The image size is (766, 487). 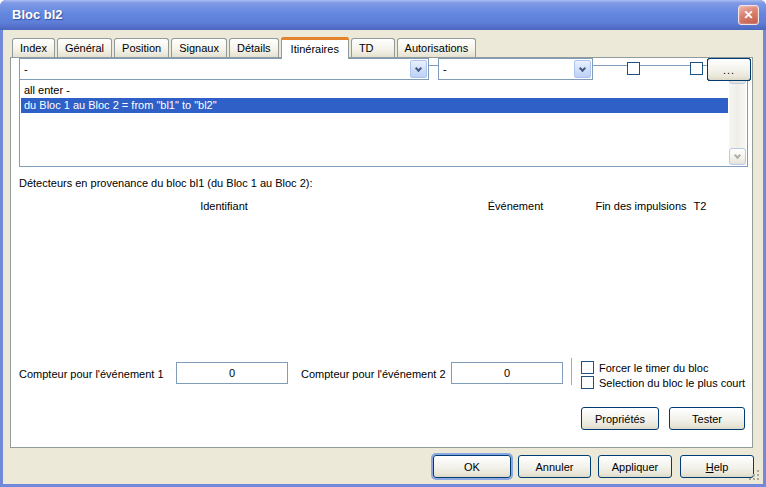 I want to click on shortest-block-label: Selection du bloc le plus court, so click(x=672, y=383).